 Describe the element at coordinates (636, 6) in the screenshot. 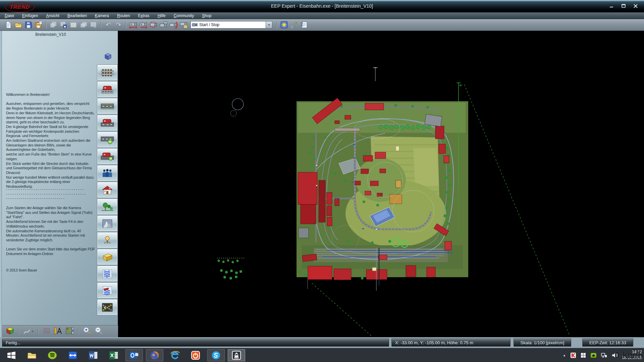

I see `close-button` at that location.